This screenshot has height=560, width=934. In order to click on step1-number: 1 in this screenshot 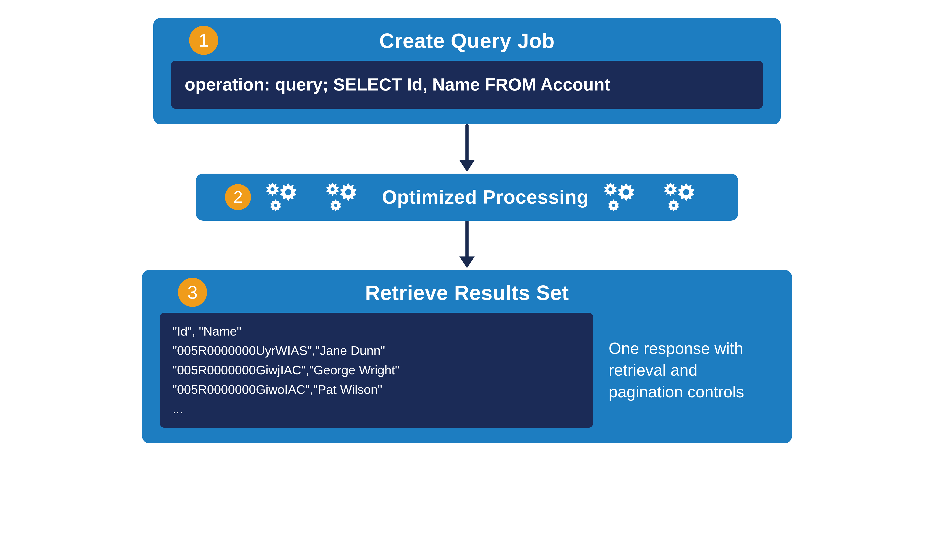, I will do `click(204, 40)`.